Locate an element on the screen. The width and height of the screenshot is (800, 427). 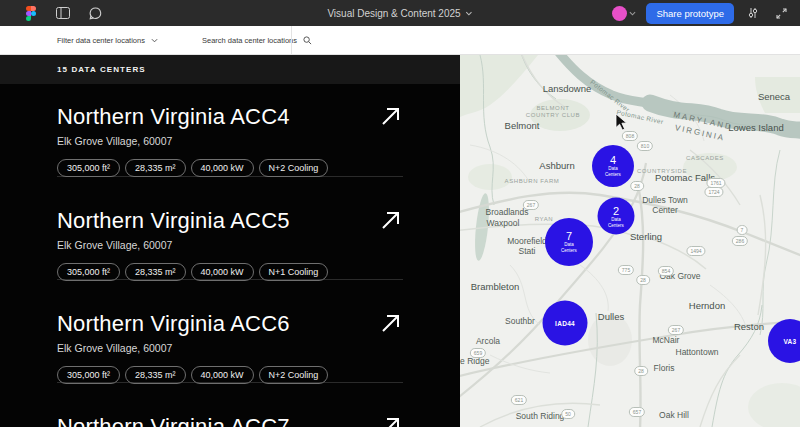
spec-tags: 305,000 ft²28,335 m²40,000 kWN+1 Cooling is located at coordinates (230, 272).